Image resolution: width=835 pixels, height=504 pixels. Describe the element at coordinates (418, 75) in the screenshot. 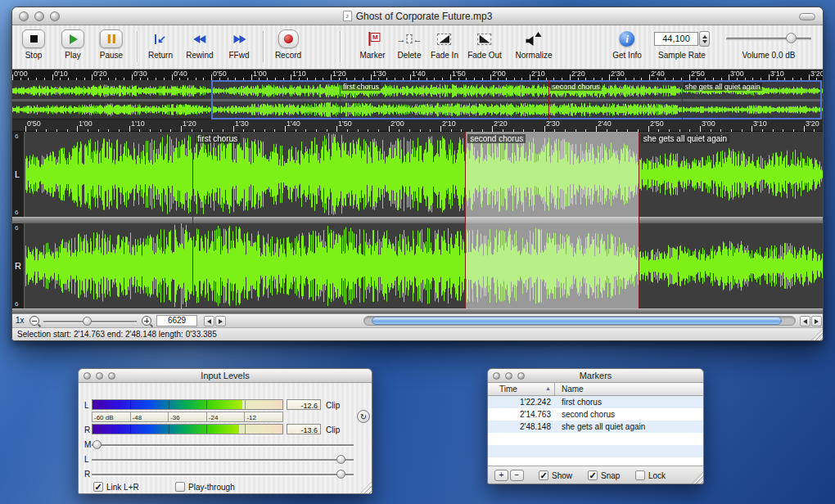

I see `overview-ruler` at that location.